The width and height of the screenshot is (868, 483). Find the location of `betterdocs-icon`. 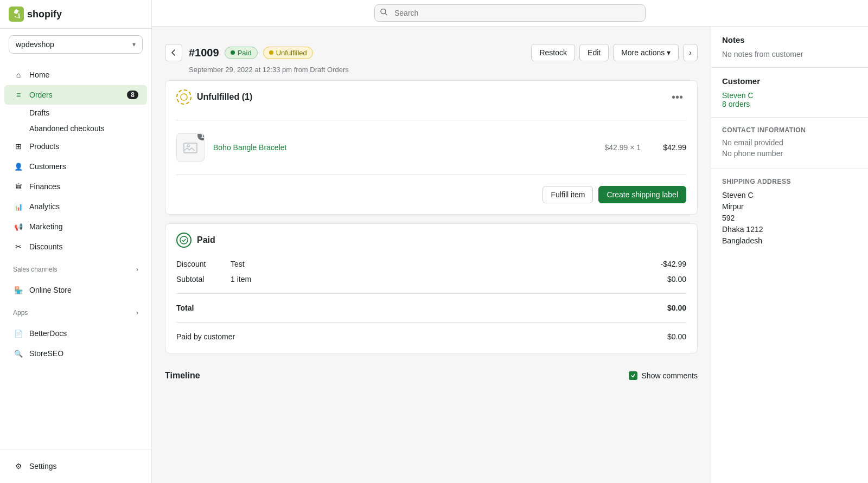

betterdocs-icon is located at coordinates (18, 333).